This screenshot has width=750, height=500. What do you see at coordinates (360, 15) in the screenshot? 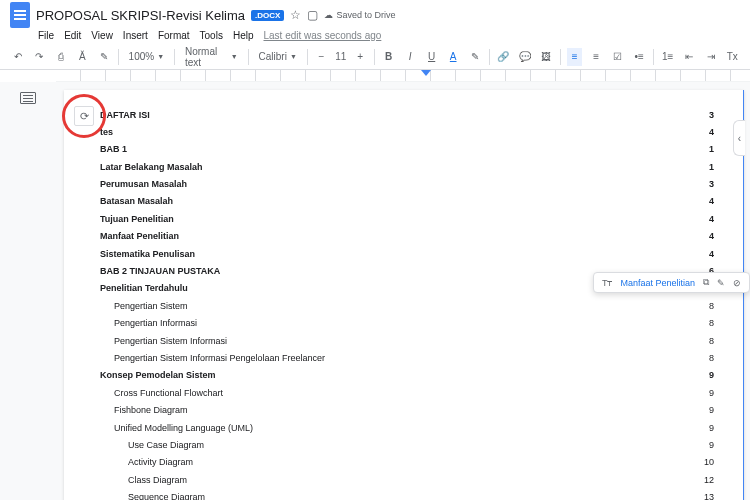
I see `save-status: ☁ Saved to Drive` at bounding box center [360, 15].